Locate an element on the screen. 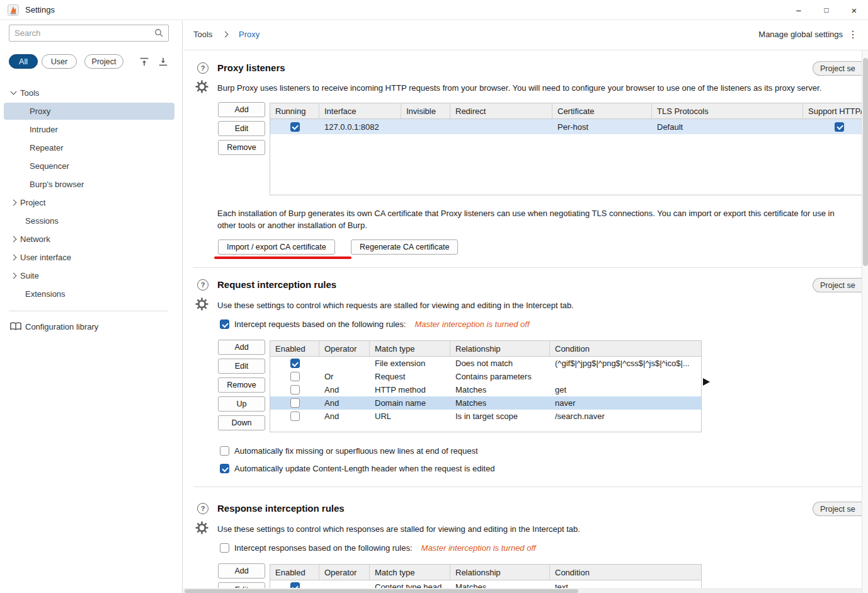  column-certificate: Certificate is located at coordinates (602, 111).